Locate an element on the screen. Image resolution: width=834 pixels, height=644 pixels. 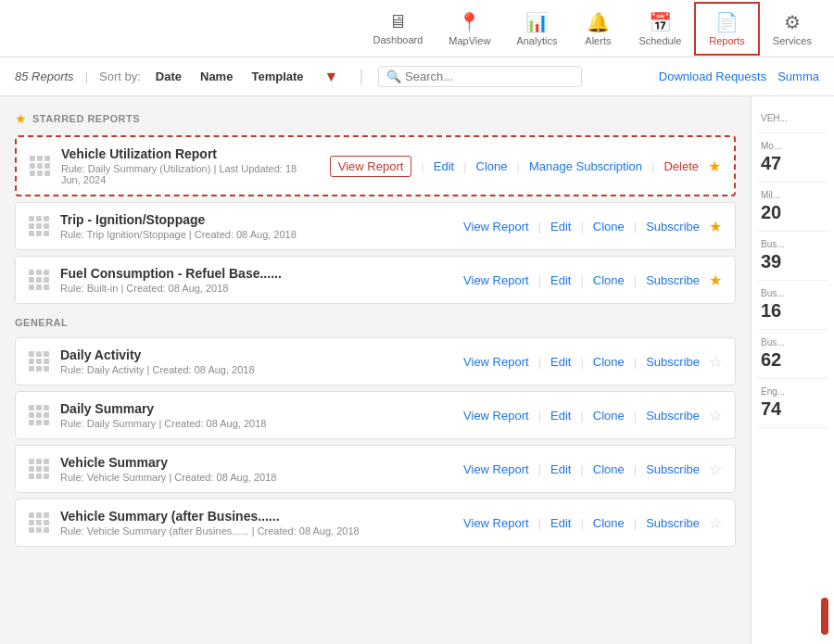
report-name: Fuel Consumption - Refuel Base...... is located at coordinates (256, 273).